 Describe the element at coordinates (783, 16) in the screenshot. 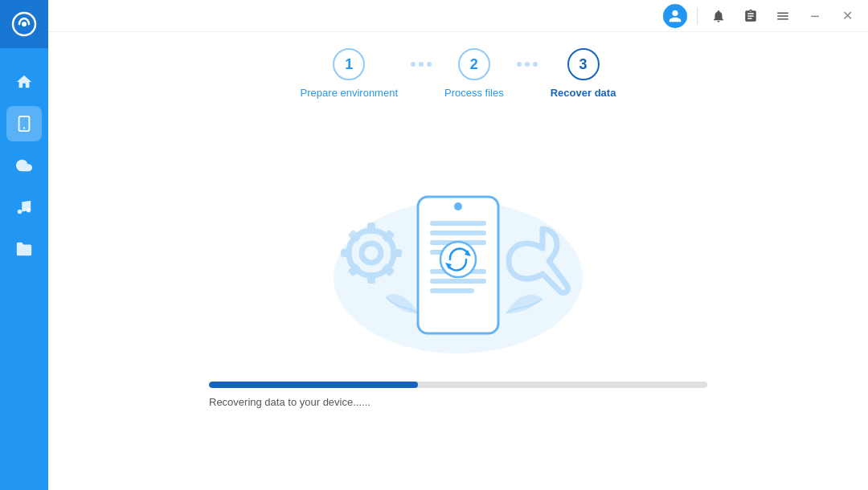

I see `menu-icon` at that location.